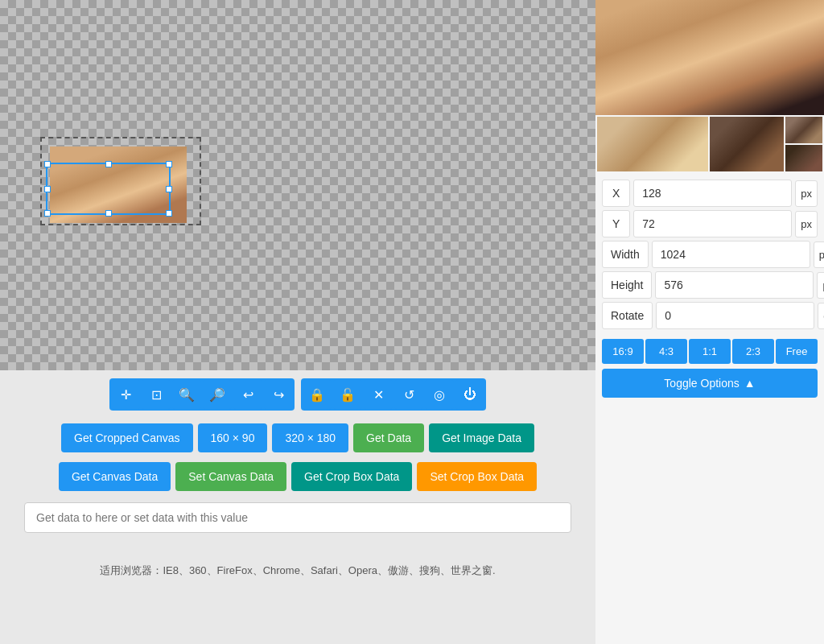 This screenshot has height=644, width=824. I want to click on close-button: ✕, so click(378, 394).